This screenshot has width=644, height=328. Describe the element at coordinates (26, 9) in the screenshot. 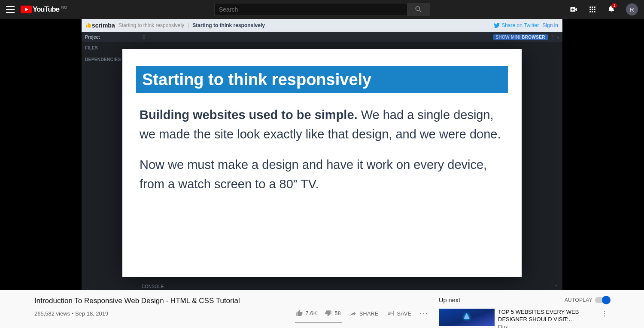

I see `youtube-play-icon` at that location.